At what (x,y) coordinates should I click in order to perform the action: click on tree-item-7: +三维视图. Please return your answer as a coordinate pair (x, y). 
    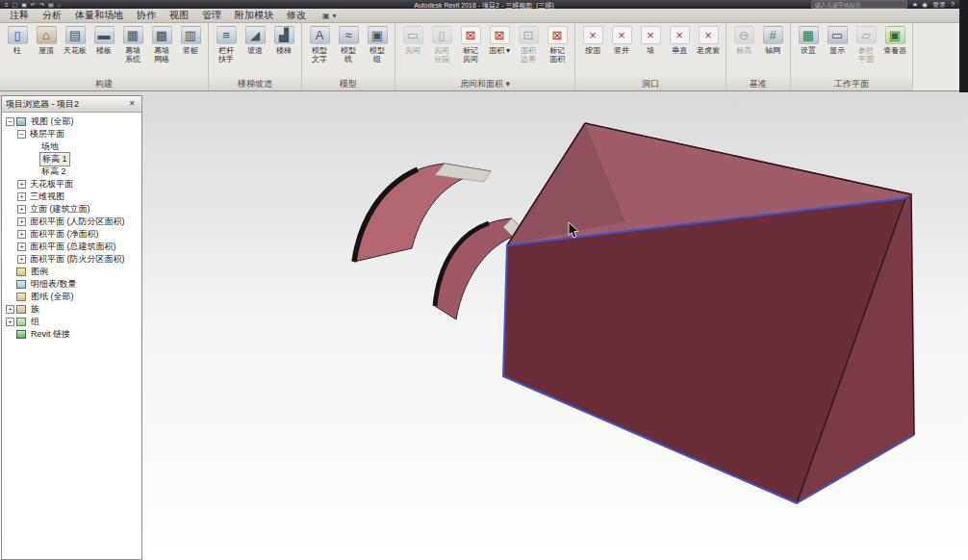
    Looking at the image, I should click on (71, 196).